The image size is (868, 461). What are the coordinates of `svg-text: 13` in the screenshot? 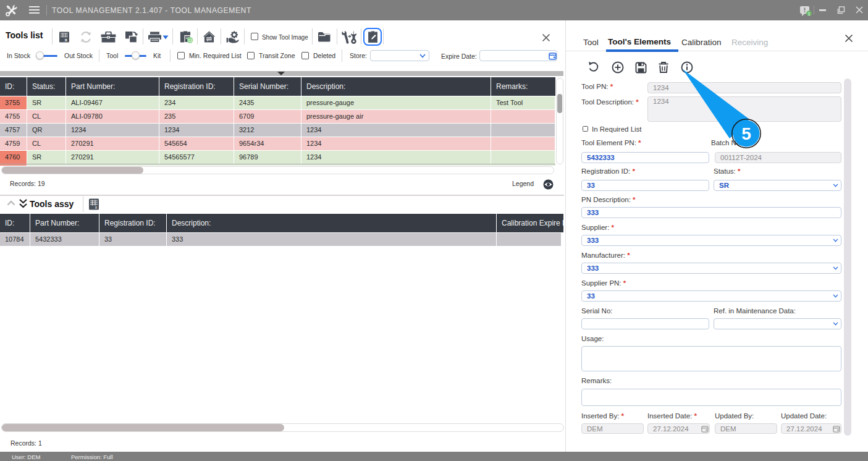 It's located at (190, 41).